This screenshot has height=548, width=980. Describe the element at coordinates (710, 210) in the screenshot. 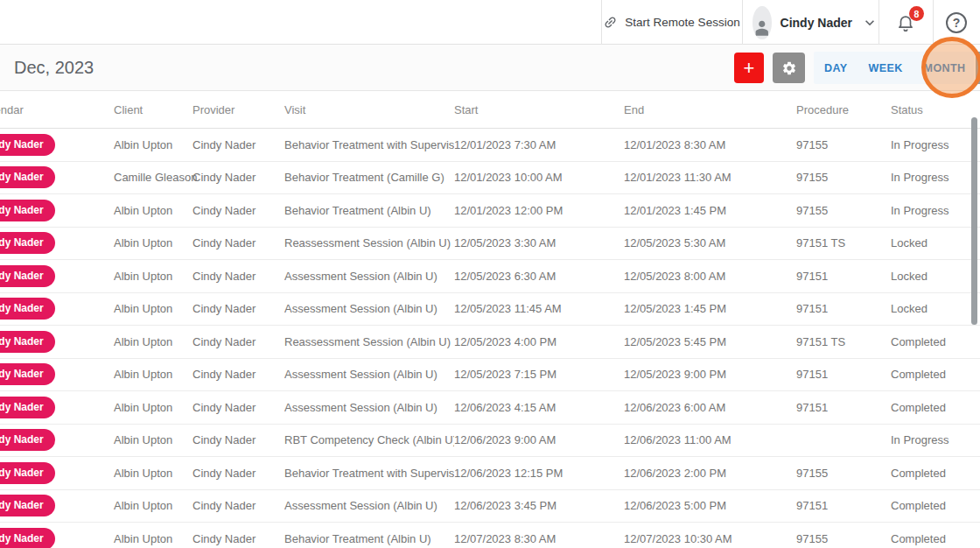

I see `end-cell: 12/01/2023 1:45 PM` at that location.